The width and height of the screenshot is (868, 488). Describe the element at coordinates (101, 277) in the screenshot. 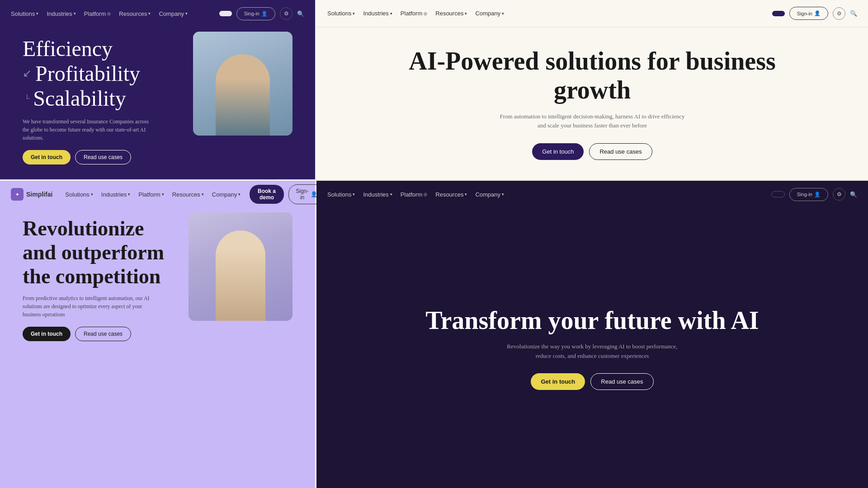

I see `hero-text-3: Revolutionize and outperform the competi…` at that location.